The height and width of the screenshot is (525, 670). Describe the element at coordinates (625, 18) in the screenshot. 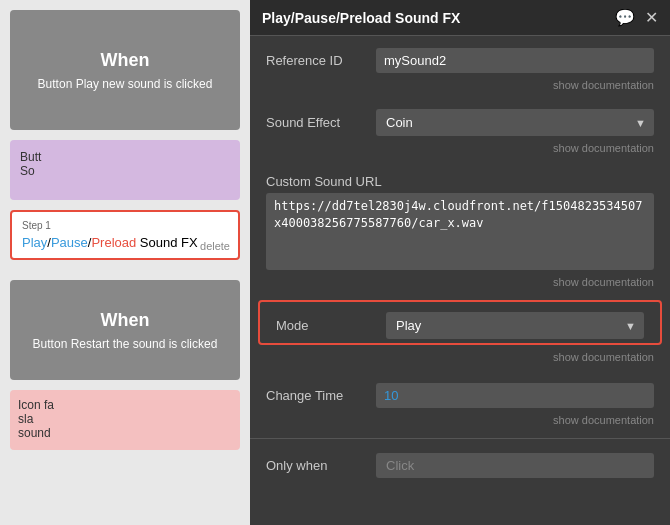

I see `comment-icon: 💬` at that location.